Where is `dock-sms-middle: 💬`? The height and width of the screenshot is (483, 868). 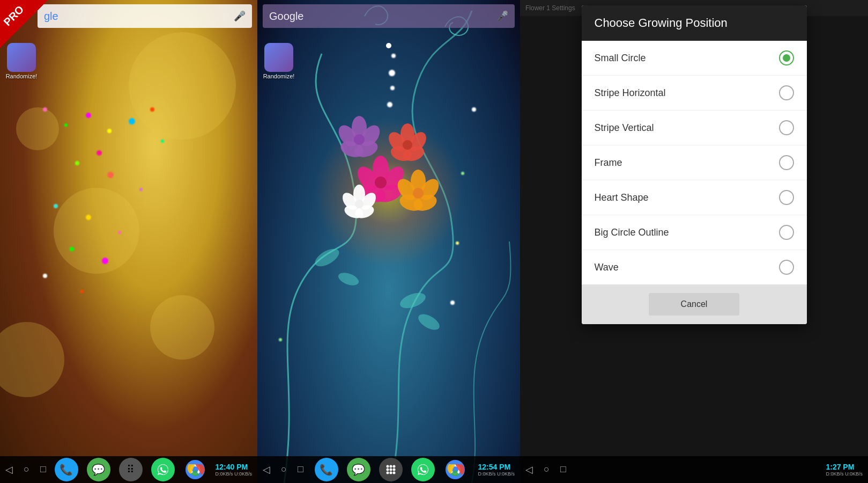 dock-sms-middle: 💬 is located at coordinates (359, 470).